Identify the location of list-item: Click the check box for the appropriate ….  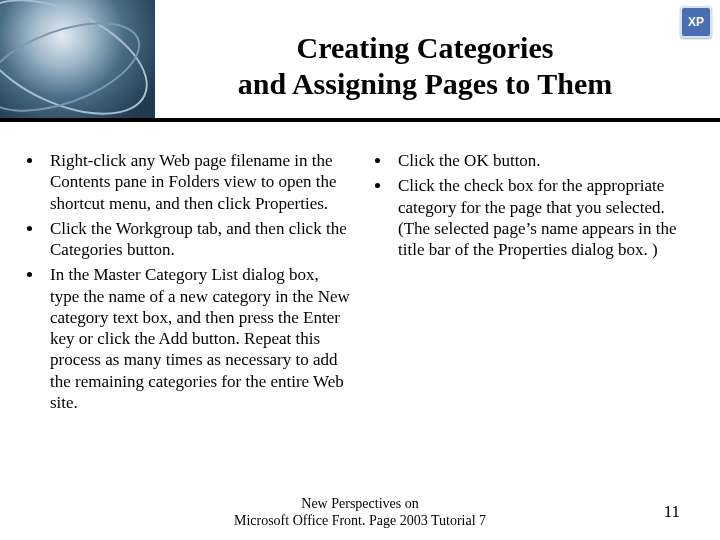
(545, 218).